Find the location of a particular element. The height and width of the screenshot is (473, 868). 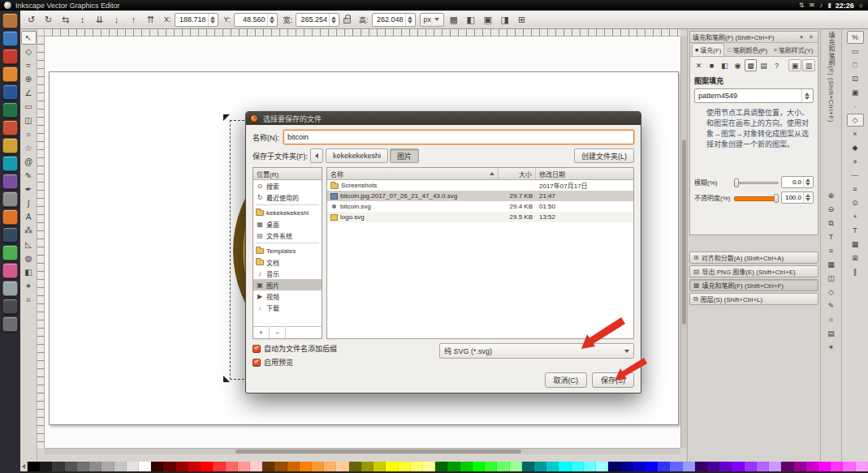

breadcrumb-item: 图片 is located at coordinates (404, 156).